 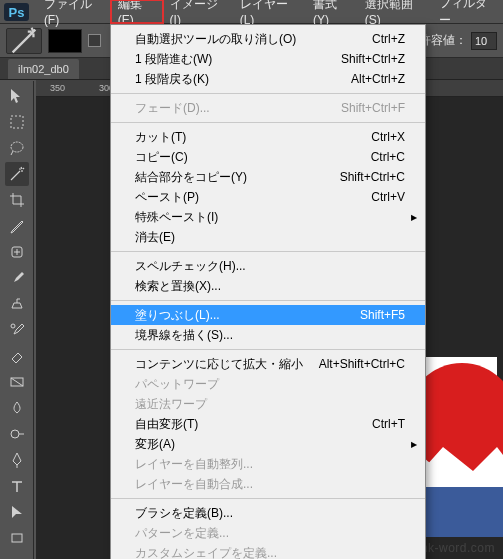 What do you see at coordinates (270, 464) in the screenshot?
I see `menu-entry-label: レイヤーを自動整列...` at bounding box center [270, 464].